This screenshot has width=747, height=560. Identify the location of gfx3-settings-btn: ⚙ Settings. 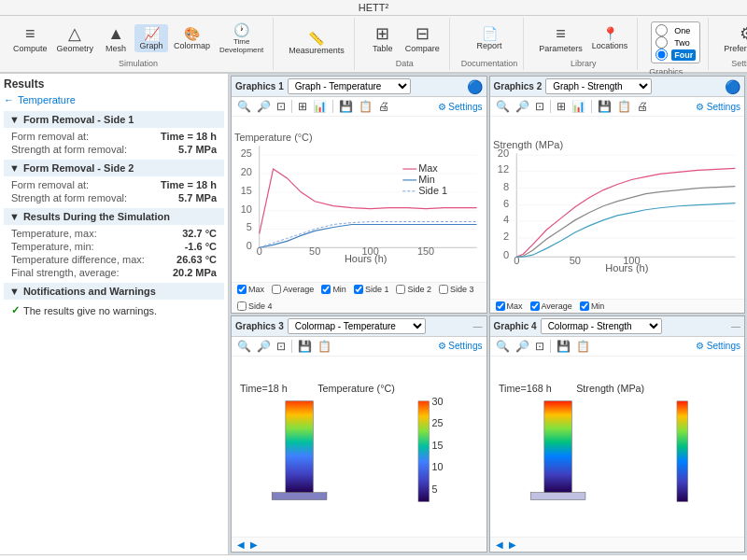
(460, 345).